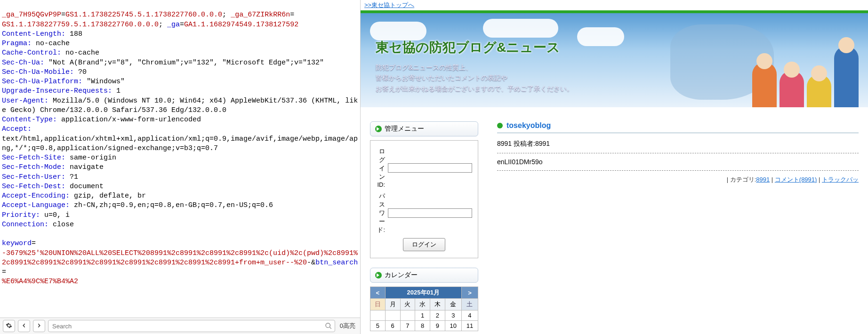  I want to click on post-body-keyword: keyword, so click(17, 244).